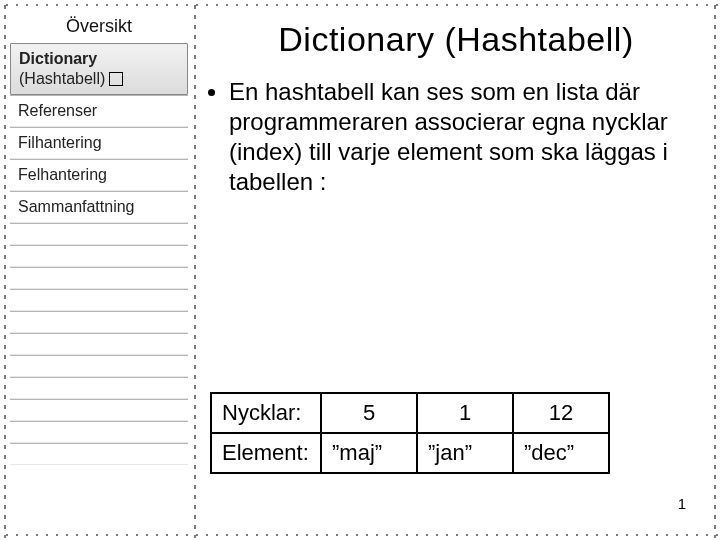 The width and height of the screenshot is (720, 540). I want to click on sidebar-item-label: Filhantering, so click(60, 143).